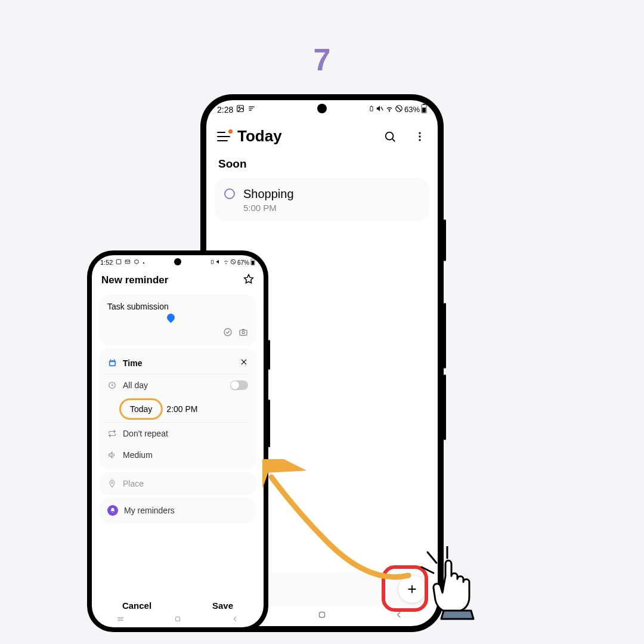 The image size is (644, 644). I want to click on close-icon, so click(244, 363).